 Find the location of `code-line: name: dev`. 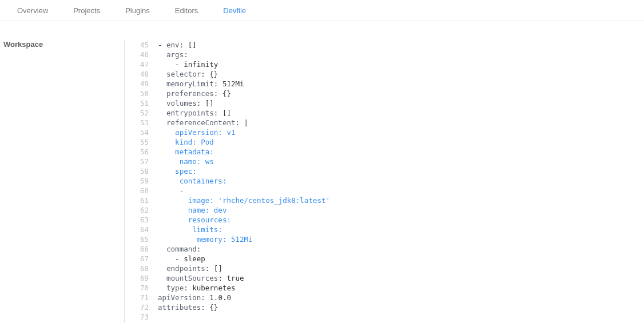

code-line: name: dev is located at coordinates (401, 210).